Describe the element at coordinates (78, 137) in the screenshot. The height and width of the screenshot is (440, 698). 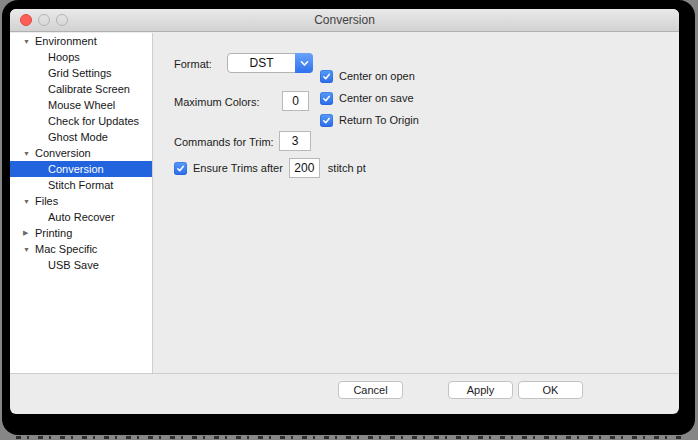
I see `sidebar-item-label: Ghost Mode` at that location.